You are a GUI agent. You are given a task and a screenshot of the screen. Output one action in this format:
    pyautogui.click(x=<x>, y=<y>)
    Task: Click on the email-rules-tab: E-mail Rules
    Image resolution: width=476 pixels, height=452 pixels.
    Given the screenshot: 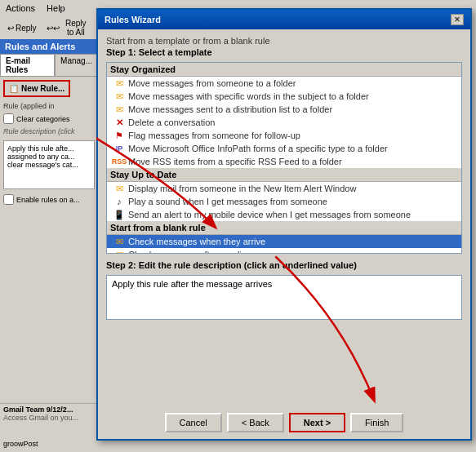 What is the action you would take?
    pyautogui.click(x=28, y=65)
    